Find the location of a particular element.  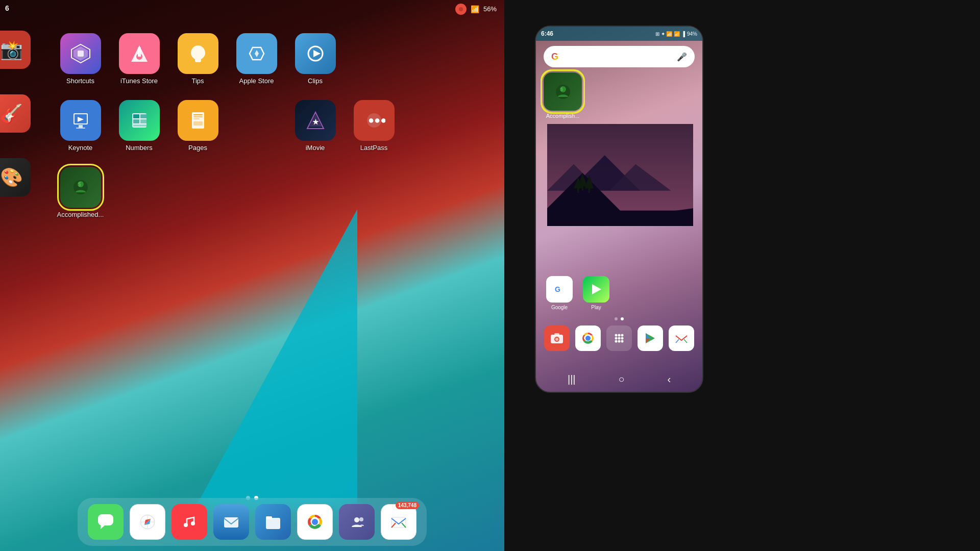

pages-icon: Pages is located at coordinates (198, 126).